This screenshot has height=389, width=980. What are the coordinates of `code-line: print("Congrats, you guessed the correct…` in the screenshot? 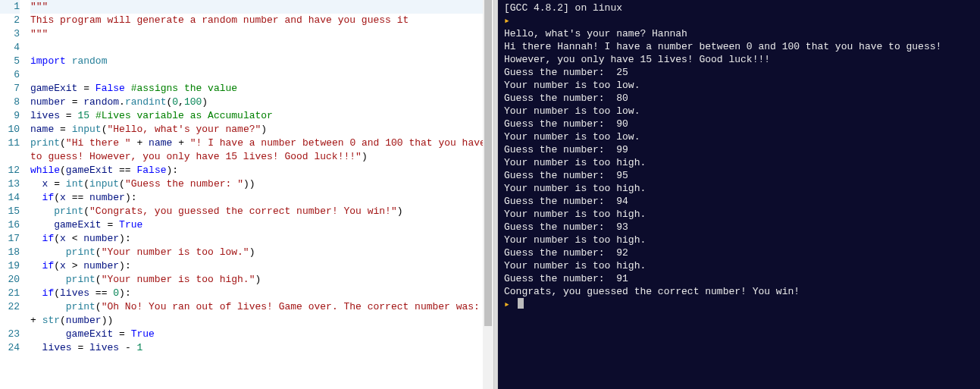 It's located at (262, 212).